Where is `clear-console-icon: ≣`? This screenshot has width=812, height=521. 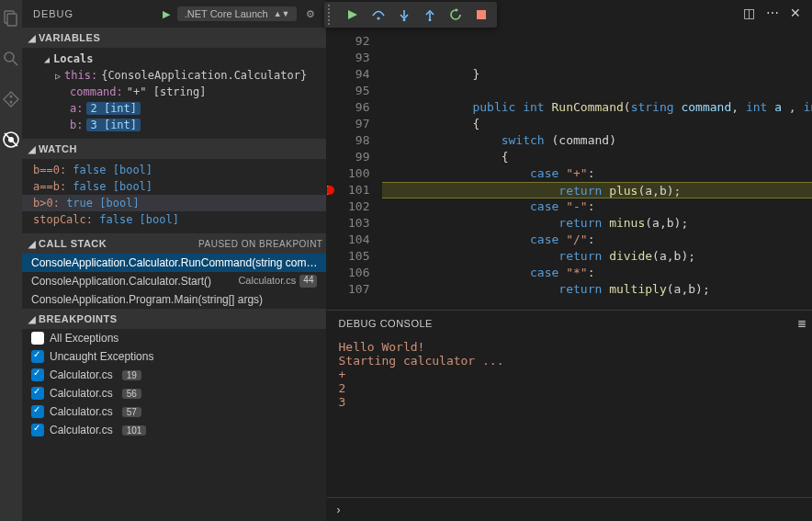 clear-console-icon: ≣ is located at coordinates (802, 323).